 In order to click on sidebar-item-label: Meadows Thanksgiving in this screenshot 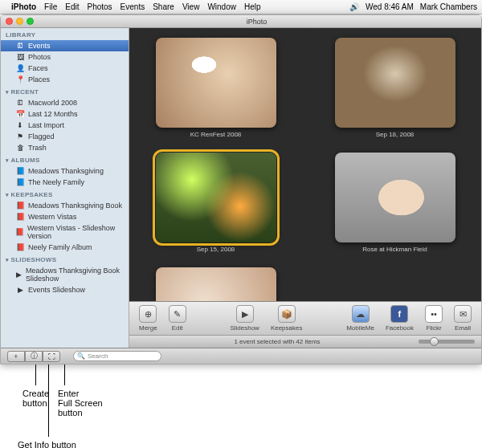, I will do `click(66, 171)`.